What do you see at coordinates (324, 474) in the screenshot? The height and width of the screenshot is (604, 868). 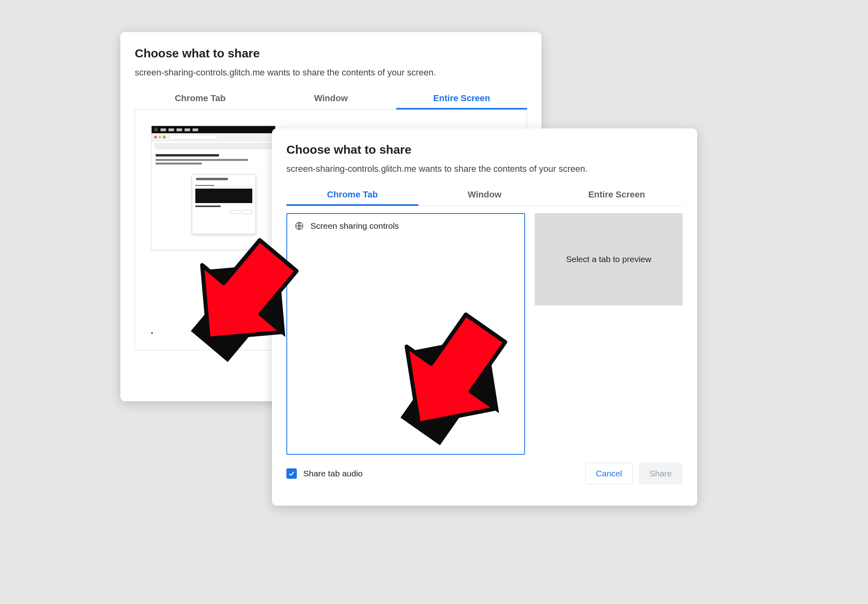 I see `share-tab-audio-checkbox: Share tab audio` at bounding box center [324, 474].